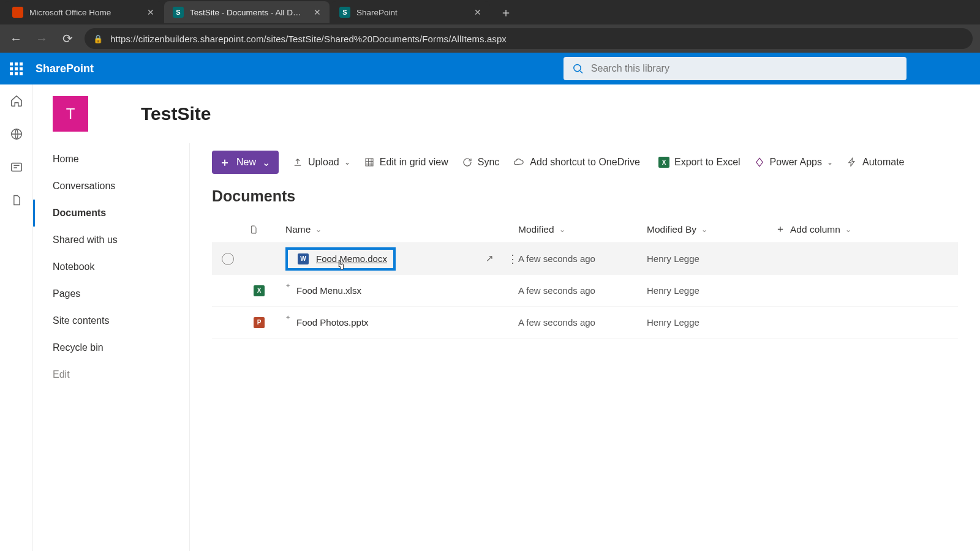  I want to click on nav-documents: Documents, so click(111, 213).